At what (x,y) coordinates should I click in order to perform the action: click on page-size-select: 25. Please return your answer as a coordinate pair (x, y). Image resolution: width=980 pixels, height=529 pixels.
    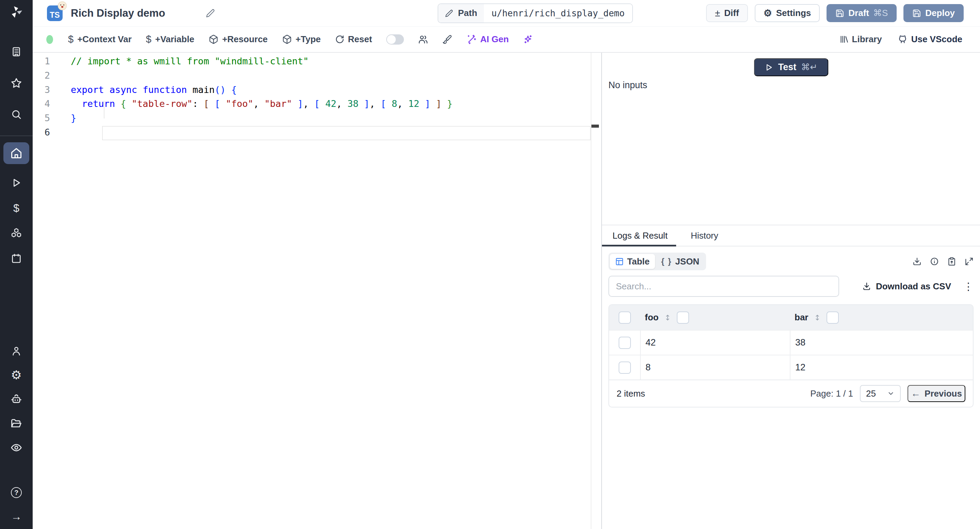
    Looking at the image, I should click on (880, 394).